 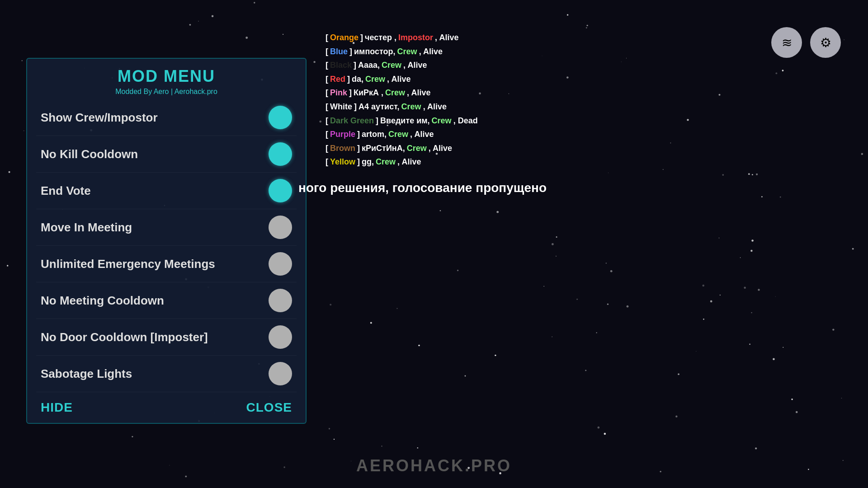 I want to click on toggle-no-kill-cooldown, so click(x=280, y=154).